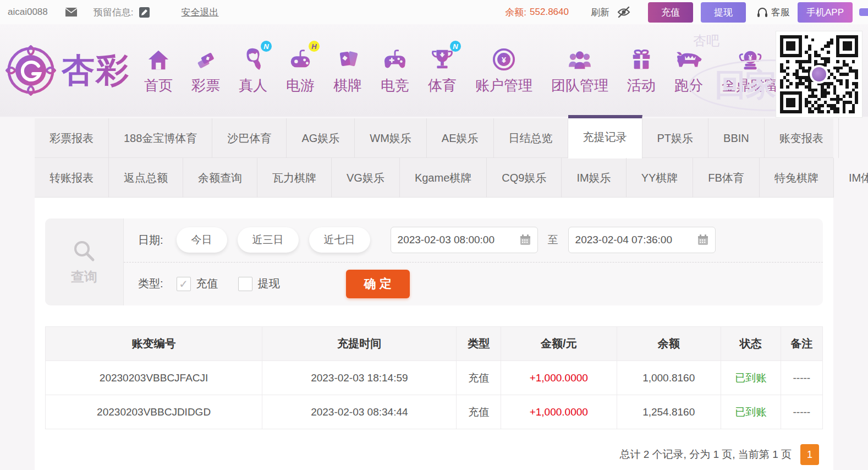 Image resolution: width=868 pixels, height=470 pixels. I want to click on new-badge: N, so click(266, 46).